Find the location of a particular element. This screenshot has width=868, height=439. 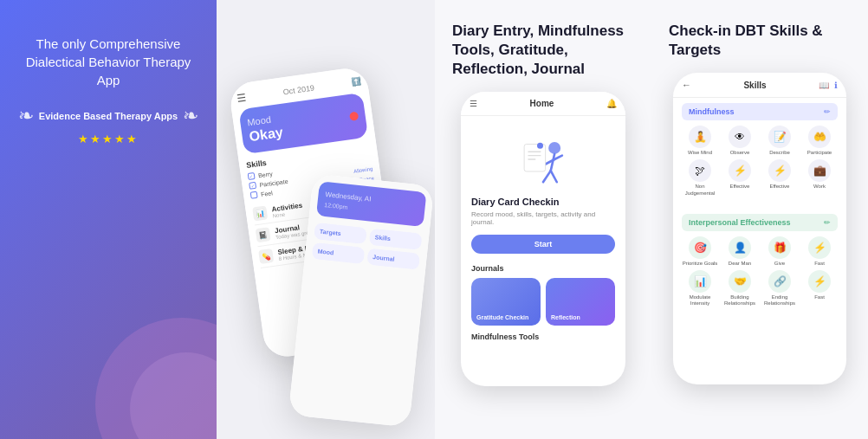

modulate-icon: 📊 is located at coordinates (700, 281).